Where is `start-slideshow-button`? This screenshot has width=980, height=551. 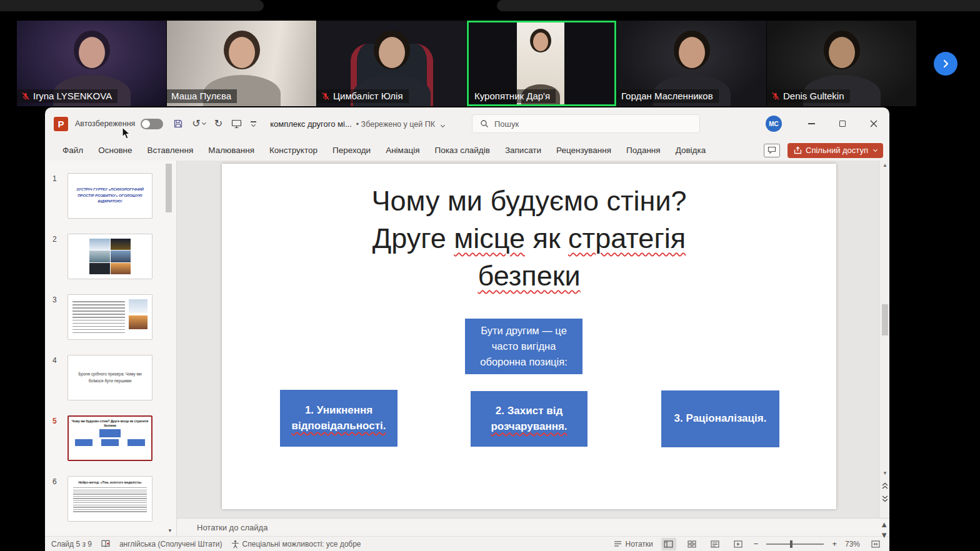 start-slideshow-button is located at coordinates (236, 124).